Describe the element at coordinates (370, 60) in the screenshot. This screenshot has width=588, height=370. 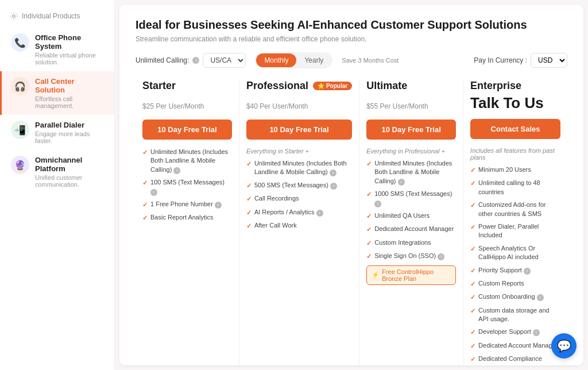
I see `save-label: Save 3 Months Cost` at that location.